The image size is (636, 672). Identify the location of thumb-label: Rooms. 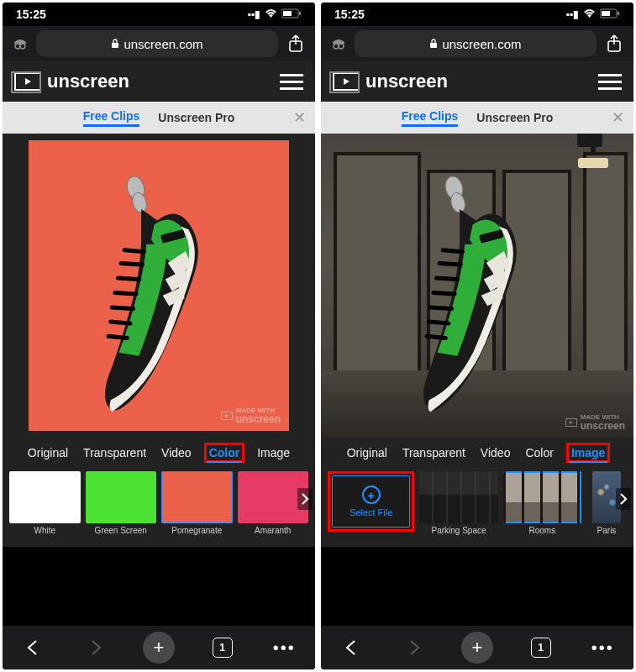
(542, 531).